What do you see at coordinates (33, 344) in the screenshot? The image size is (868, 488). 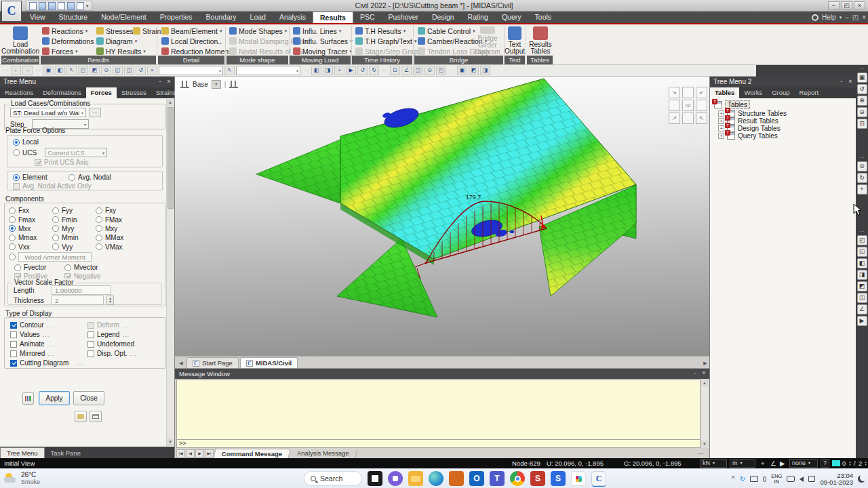 I see `animate-option: Animate...` at bounding box center [33, 344].